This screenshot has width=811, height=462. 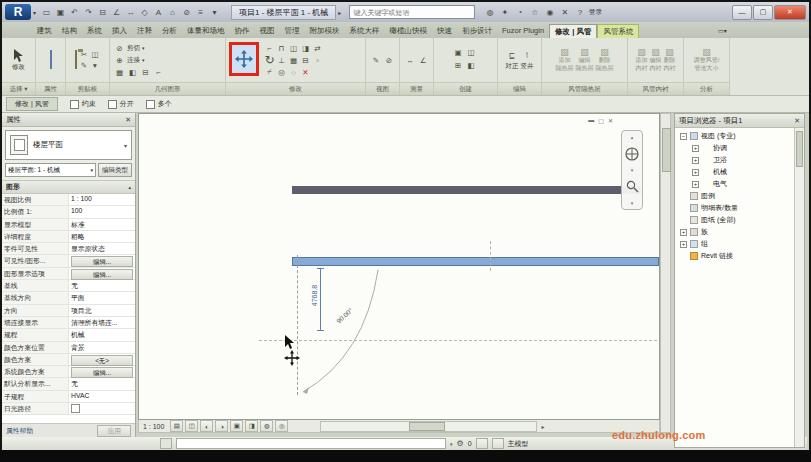 What do you see at coordinates (520, 88) in the screenshot?
I see `panel-label-edit: 编辑` at bounding box center [520, 88].